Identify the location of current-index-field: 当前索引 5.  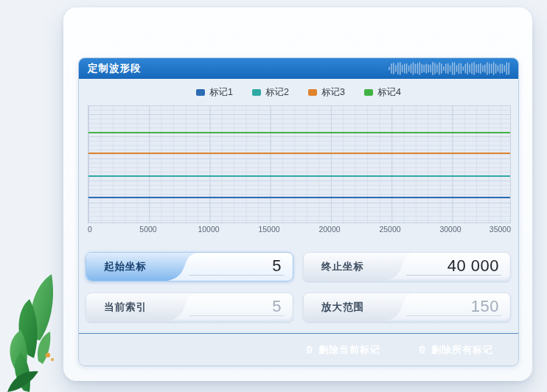
(189, 307).